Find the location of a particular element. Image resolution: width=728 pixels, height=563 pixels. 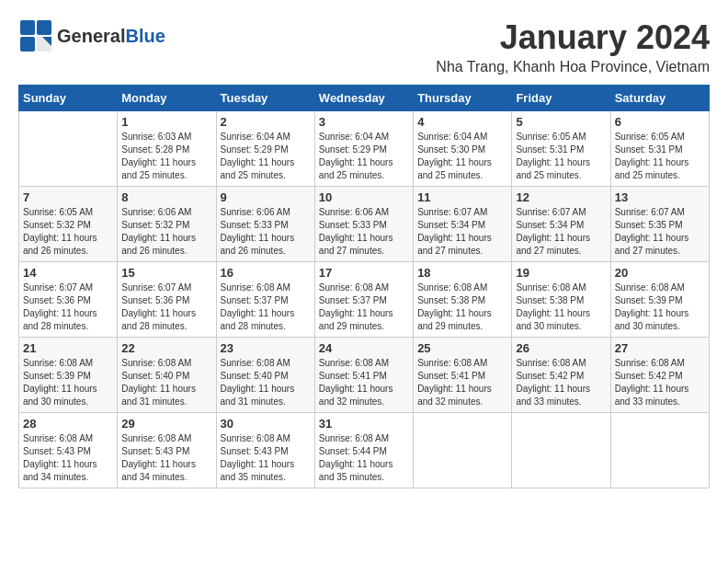

month-title: January 2024 is located at coordinates (573, 38).